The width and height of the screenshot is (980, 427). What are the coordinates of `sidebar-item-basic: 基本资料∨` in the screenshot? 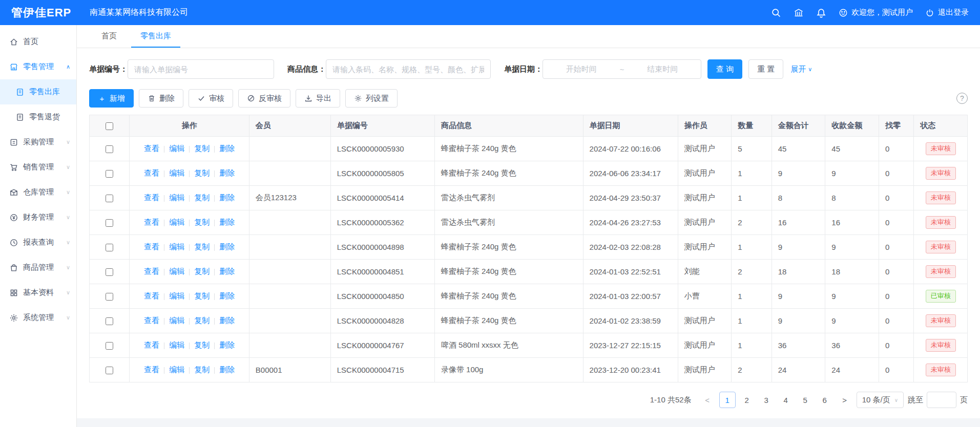 It's located at (38, 293).